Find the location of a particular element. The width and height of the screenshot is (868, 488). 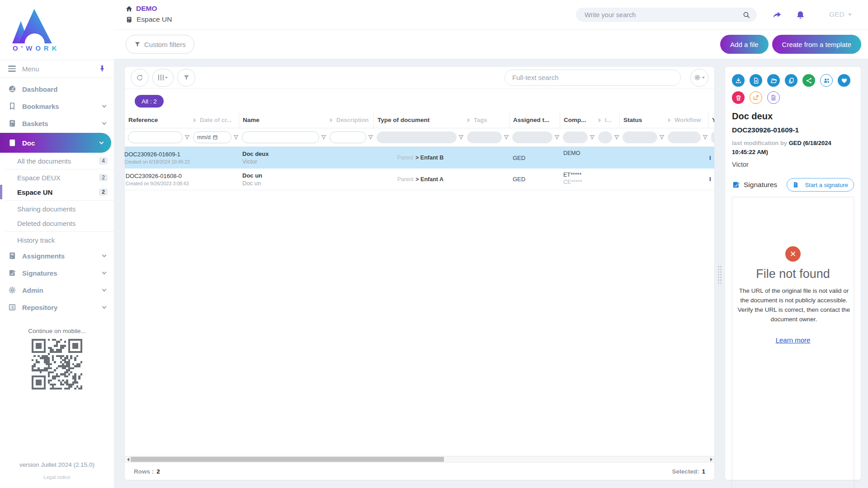

panel-resize-handle is located at coordinates (720, 275).